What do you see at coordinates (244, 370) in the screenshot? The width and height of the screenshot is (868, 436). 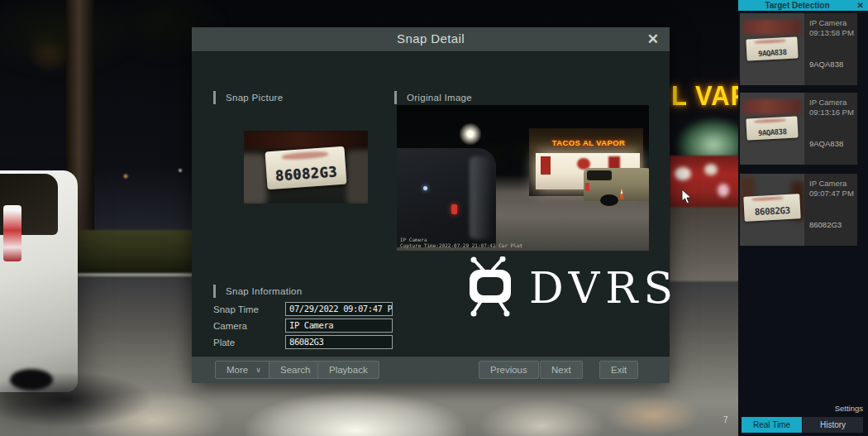 I see `more-button: More ∨` at bounding box center [244, 370].